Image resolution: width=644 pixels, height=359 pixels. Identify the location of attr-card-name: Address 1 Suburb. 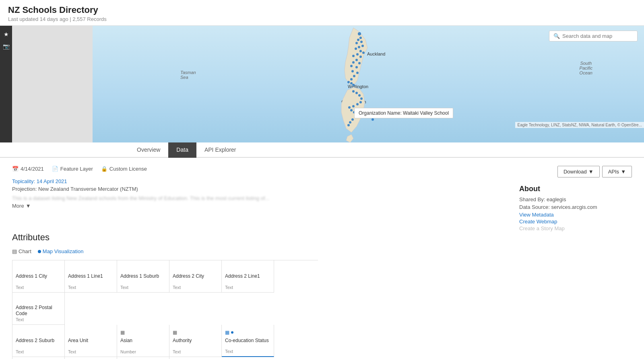
(143, 279).